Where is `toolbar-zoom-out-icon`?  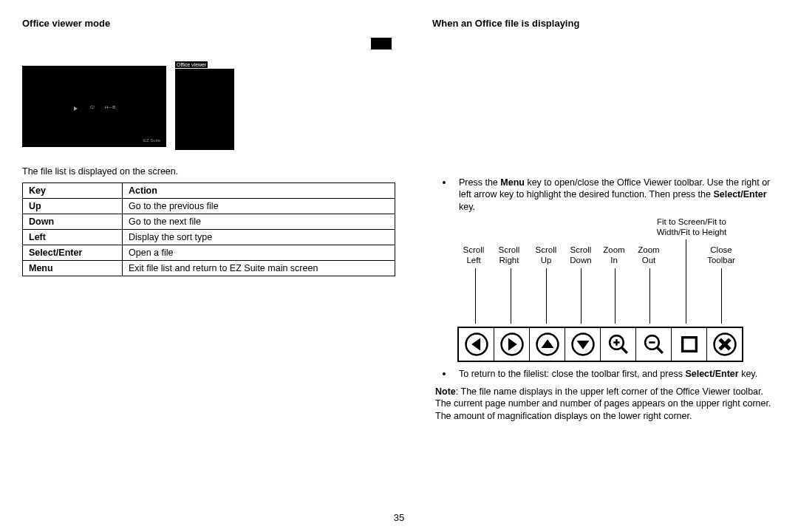
toolbar-zoom-out-icon is located at coordinates (654, 344).